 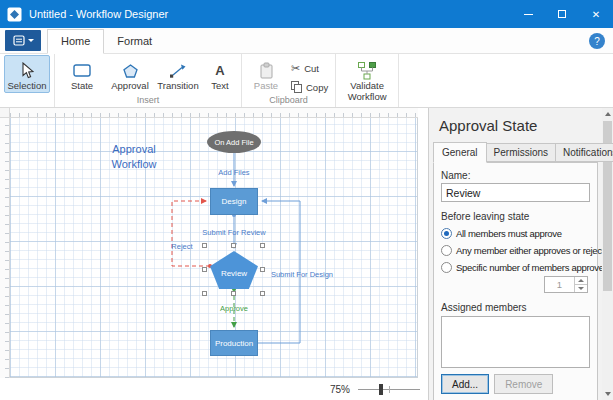 I want to click on members-count-stepper: 1, so click(x=566, y=284).